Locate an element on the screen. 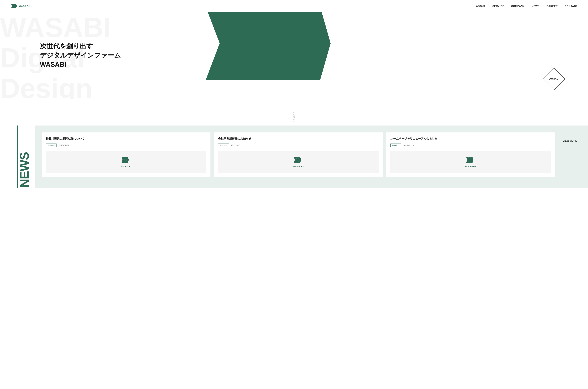 This screenshot has height=389, width=588. card-3-logo-icon is located at coordinates (471, 160).